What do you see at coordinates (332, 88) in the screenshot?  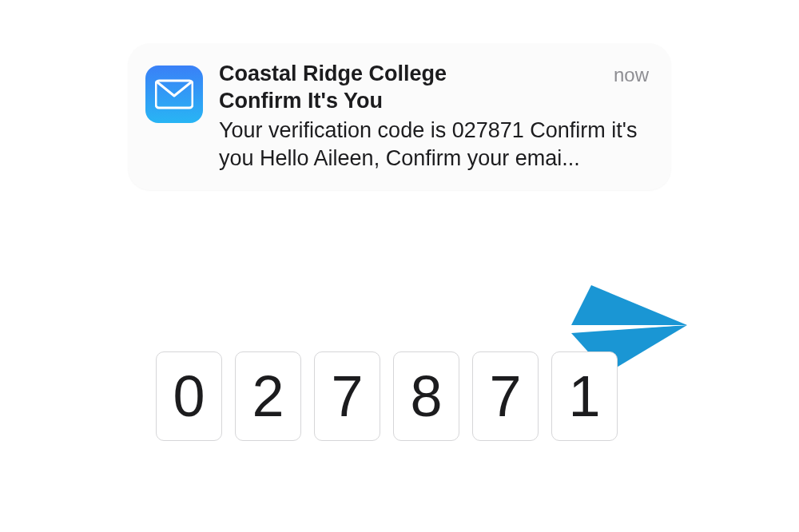 I see `notification-titles: Coastal Ridge College Confirm It's You` at bounding box center [332, 88].